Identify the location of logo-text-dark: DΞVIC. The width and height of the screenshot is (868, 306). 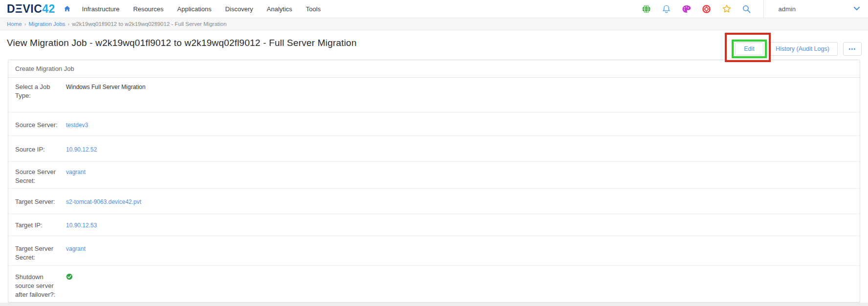
(24, 9).